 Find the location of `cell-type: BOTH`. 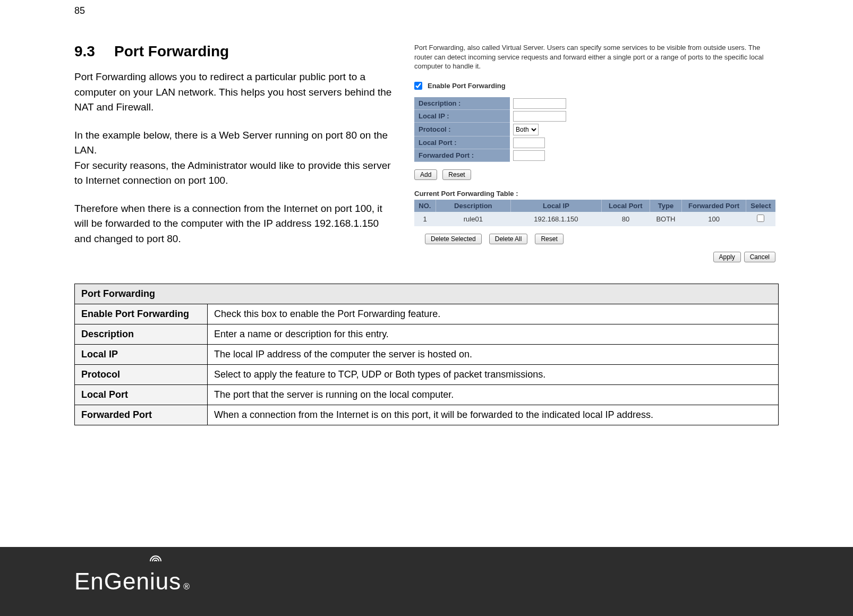

cell-type: BOTH is located at coordinates (666, 219).